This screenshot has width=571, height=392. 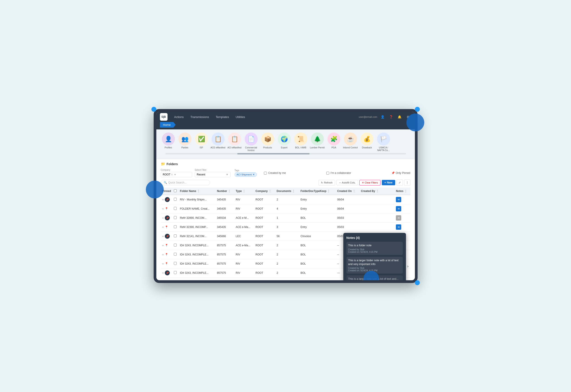 I want to click on nav-right: user@email.com 👤 ❓ 🔔 ⊞, so click(x=385, y=117).